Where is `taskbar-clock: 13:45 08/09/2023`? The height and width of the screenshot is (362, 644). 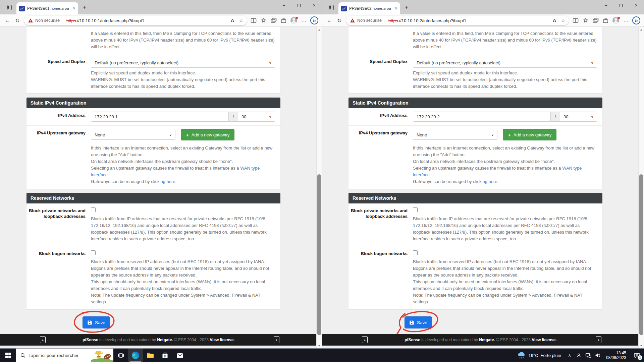 taskbar-clock: 13:45 08/09/2023 is located at coordinates (616, 355).